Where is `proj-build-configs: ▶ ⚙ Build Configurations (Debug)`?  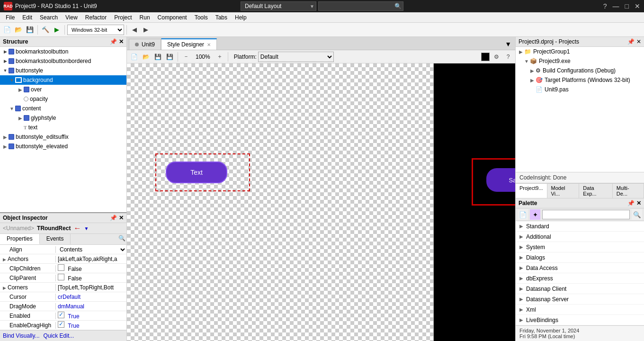
proj-build-configs: ▶ ⚙ Build Configurations (Debug) is located at coordinates (580, 71).